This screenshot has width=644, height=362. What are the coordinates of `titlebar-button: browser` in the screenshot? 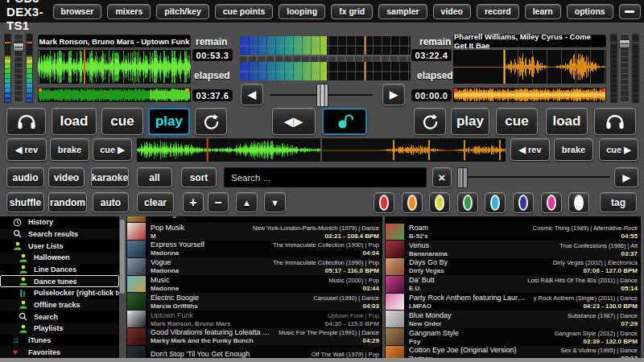 It's located at (77, 11).